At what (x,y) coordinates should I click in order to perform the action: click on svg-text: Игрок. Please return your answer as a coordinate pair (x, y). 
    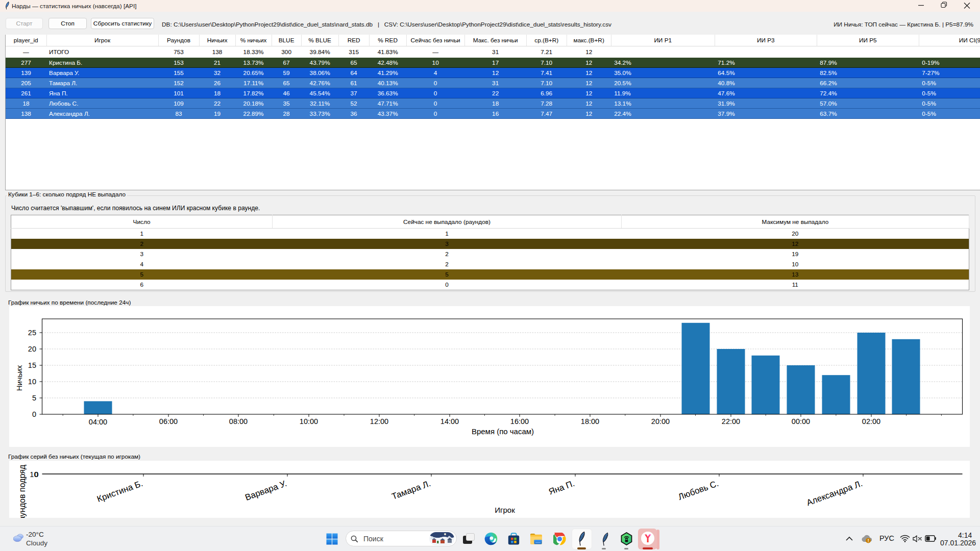
    Looking at the image, I should click on (505, 510).